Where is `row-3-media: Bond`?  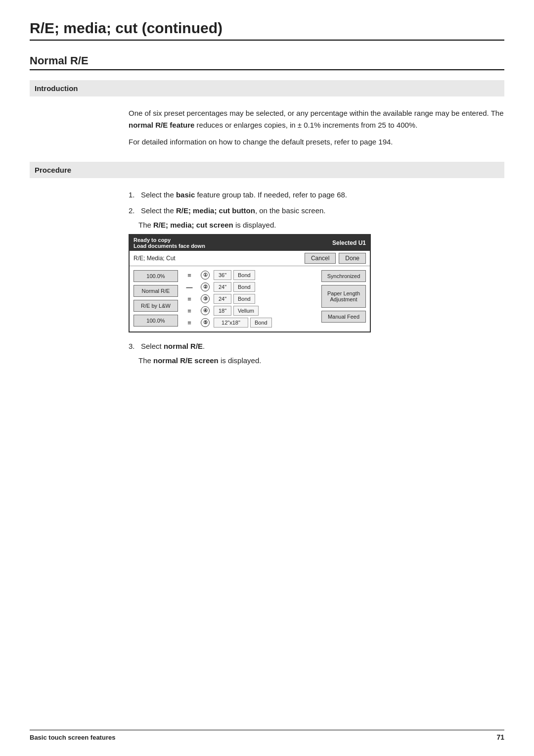 row-3-media: Bond is located at coordinates (244, 299).